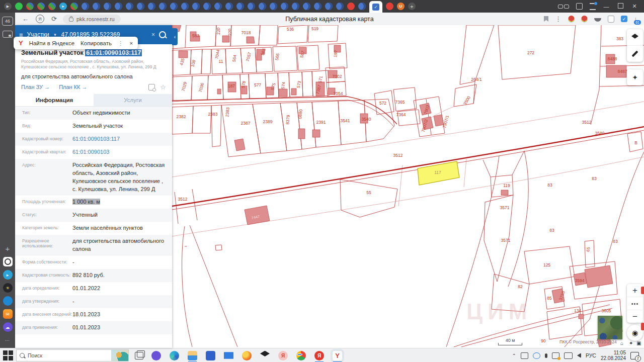 This screenshot has height=362, width=644. What do you see at coordinates (412, 6) in the screenshot?
I see `new-tab-button: +` at bounding box center [412, 6].